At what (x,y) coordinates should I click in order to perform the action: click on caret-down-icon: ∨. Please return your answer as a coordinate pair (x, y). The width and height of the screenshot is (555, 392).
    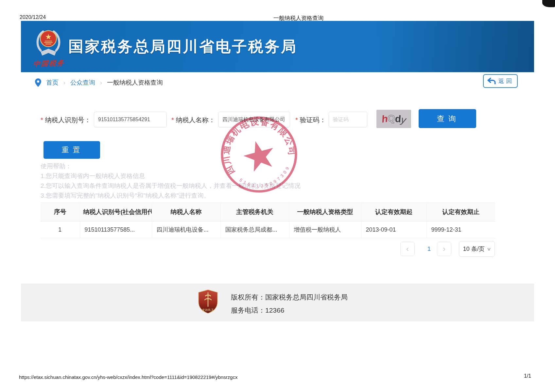
    Looking at the image, I should click on (489, 249).